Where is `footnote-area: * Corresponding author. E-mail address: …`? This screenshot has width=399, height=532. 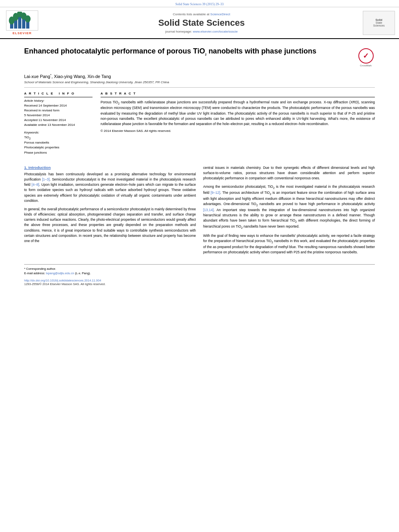
footnote-area: * Corresponding author. E-mail address: … is located at coordinates (200, 270).